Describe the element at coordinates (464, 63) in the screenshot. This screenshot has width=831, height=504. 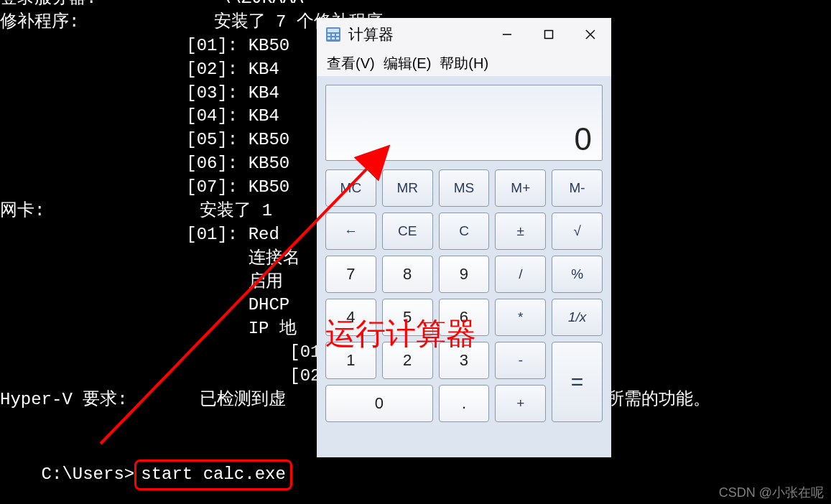
I see `menu-help: 帮助(H)` at that location.